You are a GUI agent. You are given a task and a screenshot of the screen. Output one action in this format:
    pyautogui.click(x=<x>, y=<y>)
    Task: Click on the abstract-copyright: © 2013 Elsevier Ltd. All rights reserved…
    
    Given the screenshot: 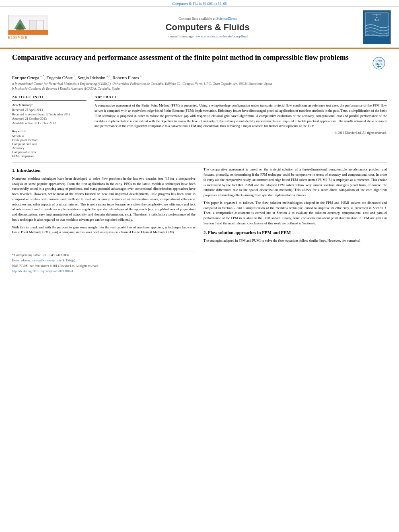 What is the action you would take?
    pyautogui.click(x=241, y=133)
    